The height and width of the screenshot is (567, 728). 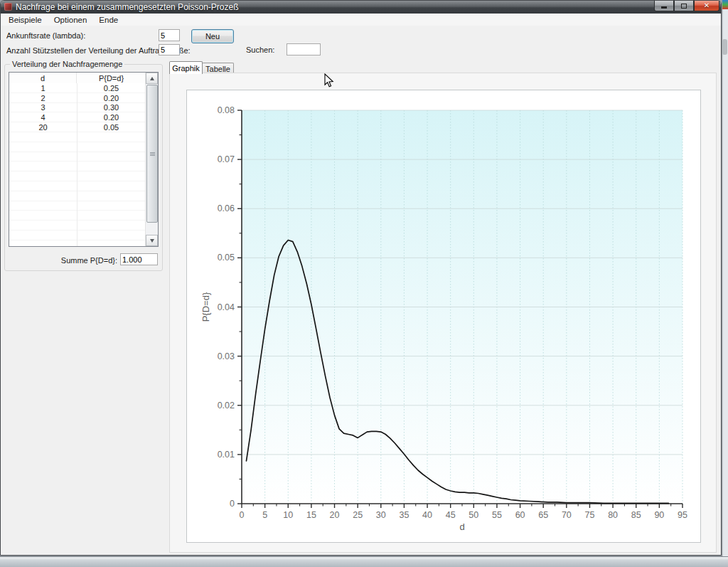 What do you see at coordinates (520, 515) in the screenshot?
I see `x-tick-label: 60` at bounding box center [520, 515].